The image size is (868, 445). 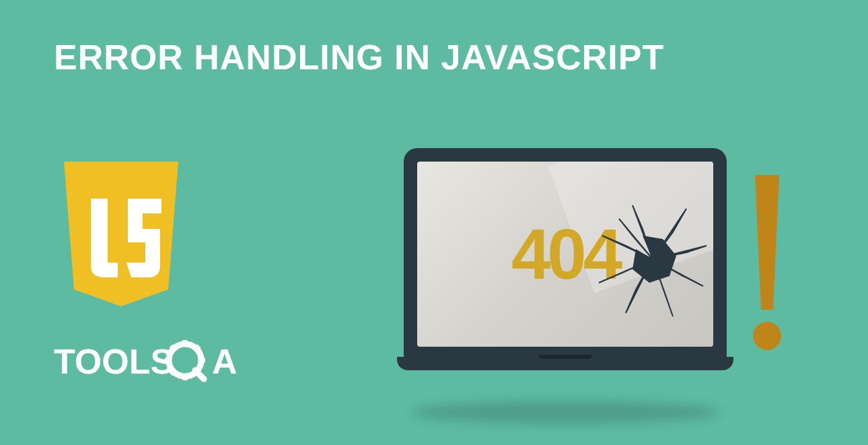 What do you see at coordinates (565, 364) in the screenshot?
I see `laptop-base` at bounding box center [565, 364].